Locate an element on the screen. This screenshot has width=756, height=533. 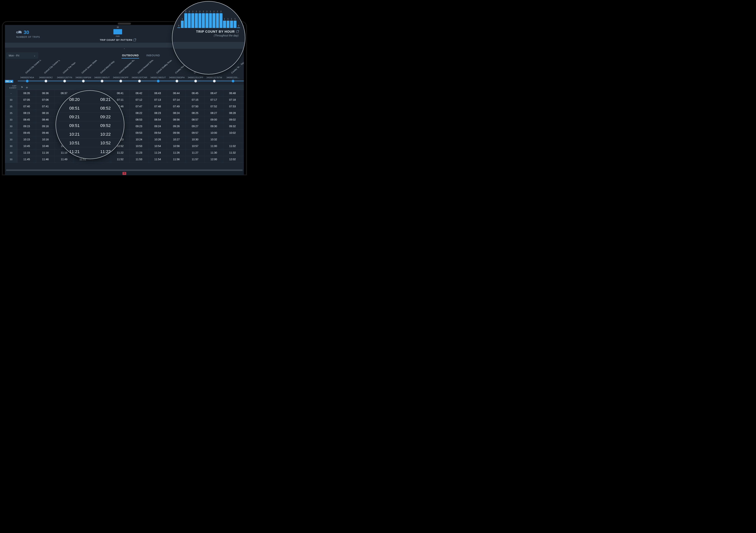
time-cell: 10:16 is located at coordinates (45, 140).